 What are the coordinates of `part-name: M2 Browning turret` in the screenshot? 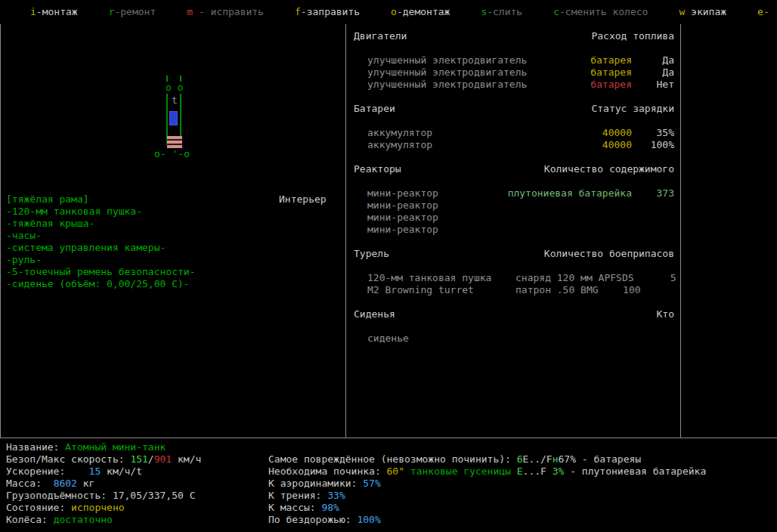 It's located at (435, 290).